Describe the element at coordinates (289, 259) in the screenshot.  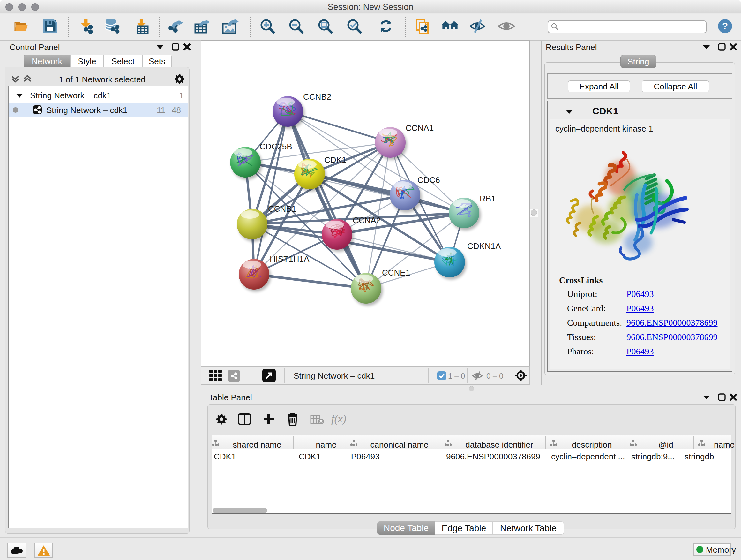
I see `svg-text: HIST1H1A` at that location.